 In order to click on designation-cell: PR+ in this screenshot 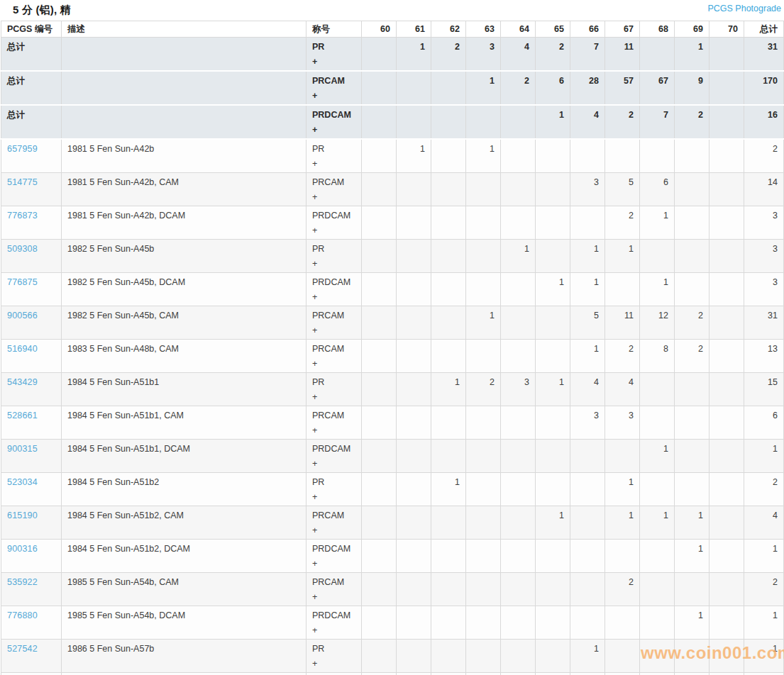, I will do `click(334, 257)`.